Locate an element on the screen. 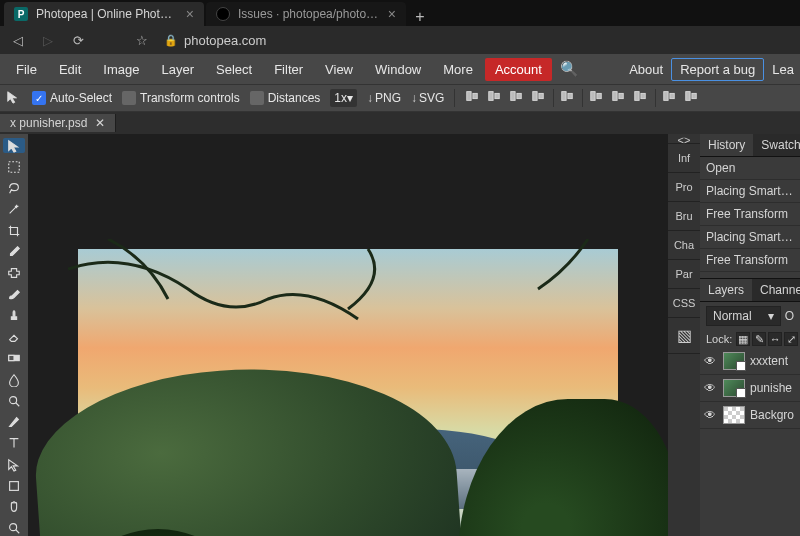 The width and height of the screenshot is (800, 536). export-png-button: ↓ PNG is located at coordinates (384, 98).